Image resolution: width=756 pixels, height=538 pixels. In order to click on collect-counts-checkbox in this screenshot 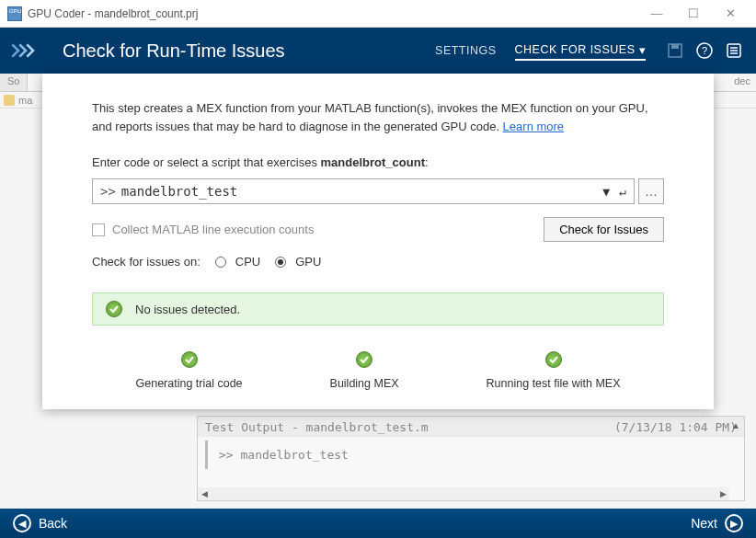, I will do `click(98, 230)`.